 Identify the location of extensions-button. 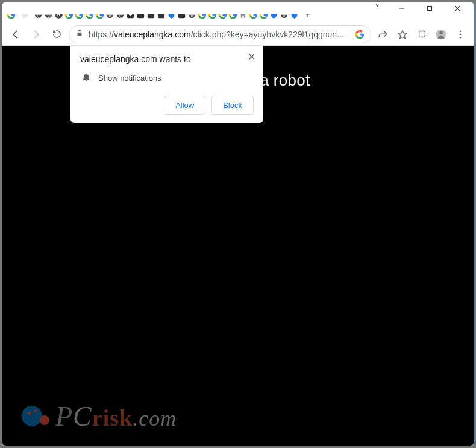
(422, 34).